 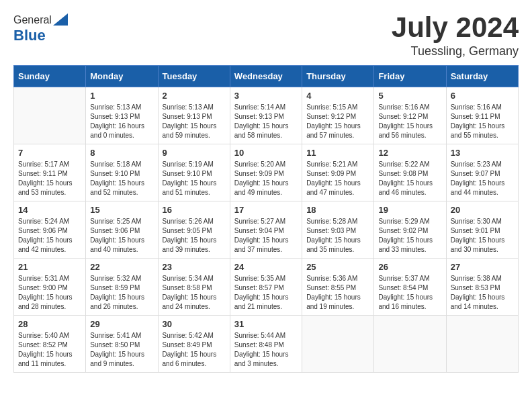 What do you see at coordinates (482, 236) in the screenshot?
I see `day-info: Sunrise: 5:30 AM Sunset: 9:01 PM Dayligh…` at bounding box center [482, 236].